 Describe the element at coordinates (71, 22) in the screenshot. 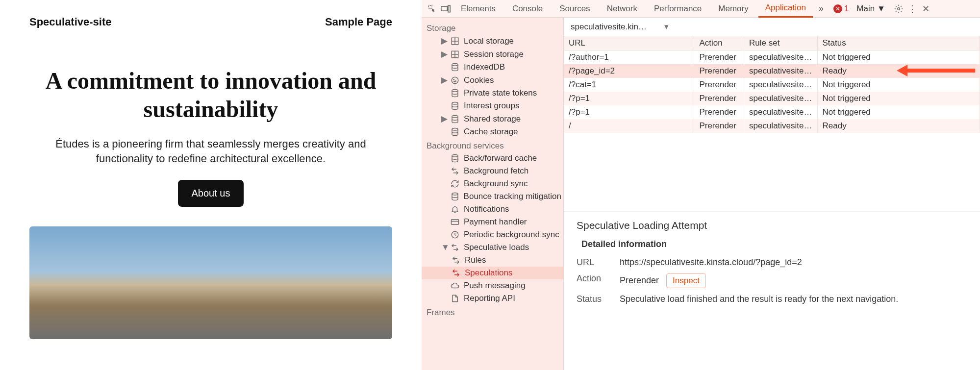

I see `site-title: Speculative-site` at that location.